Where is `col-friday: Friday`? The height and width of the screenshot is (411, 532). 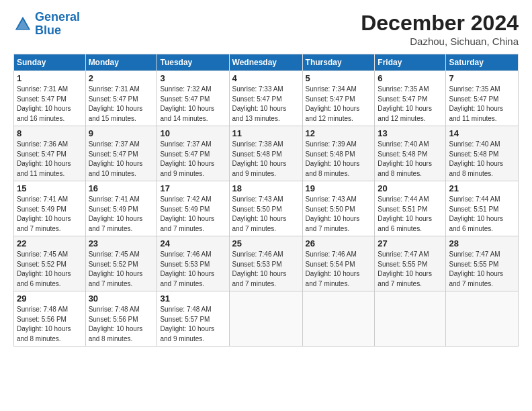
col-friday: Friday is located at coordinates (410, 63).